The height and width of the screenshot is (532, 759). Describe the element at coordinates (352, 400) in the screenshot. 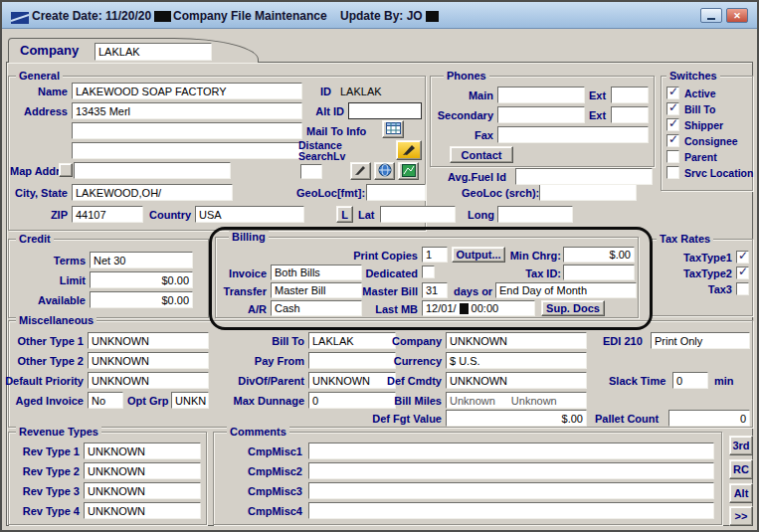

I see `max-dunnage-field: 0` at that location.